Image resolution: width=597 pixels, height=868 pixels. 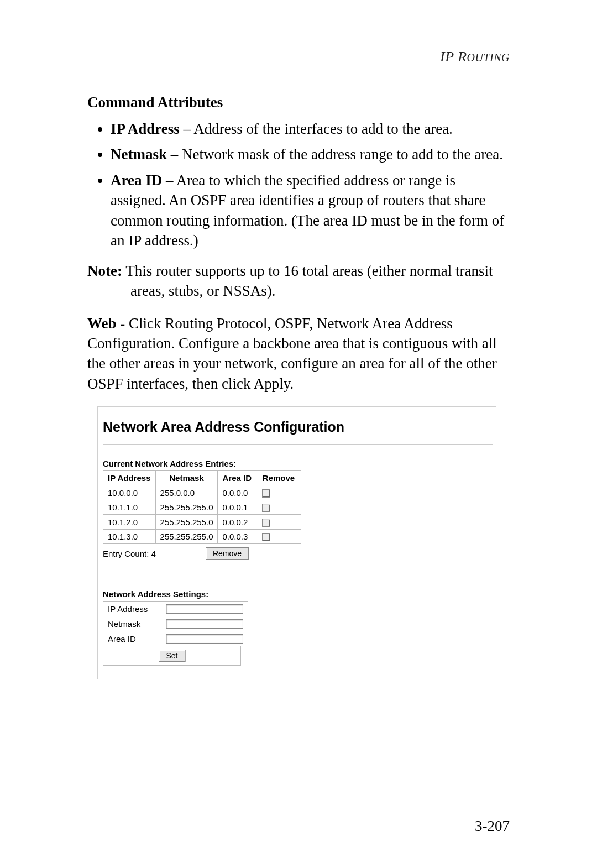 What do you see at coordinates (492, 826) in the screenshot?
I see `page-number: 3-207` at bounding box center [492, 826].